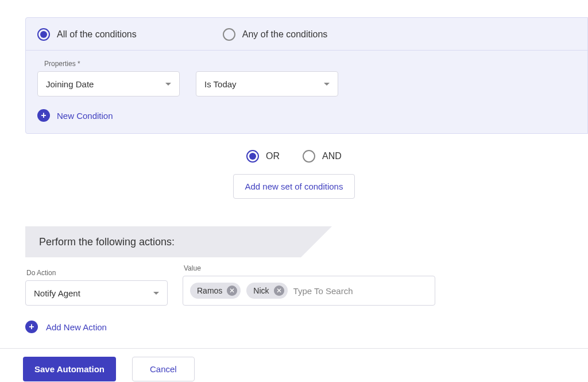  Describe the element at coordinates (294, 186) in the screenshot. I see `add-set-conditions-button: Add new set of conditions` at that location.